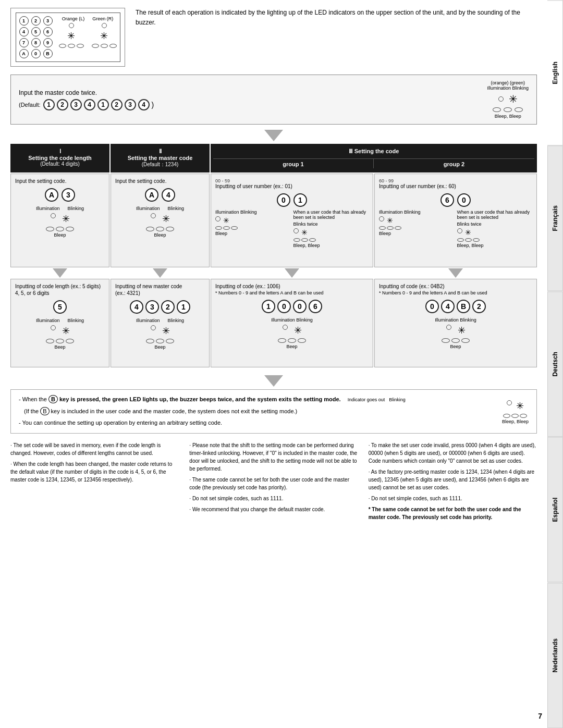  What do you see at coordinates (292, 323) in the screenshot?
I see `flow-box-2-3: Inputting of code (ex.: 1006) * Numbers …` at bounding box center [292, 323].